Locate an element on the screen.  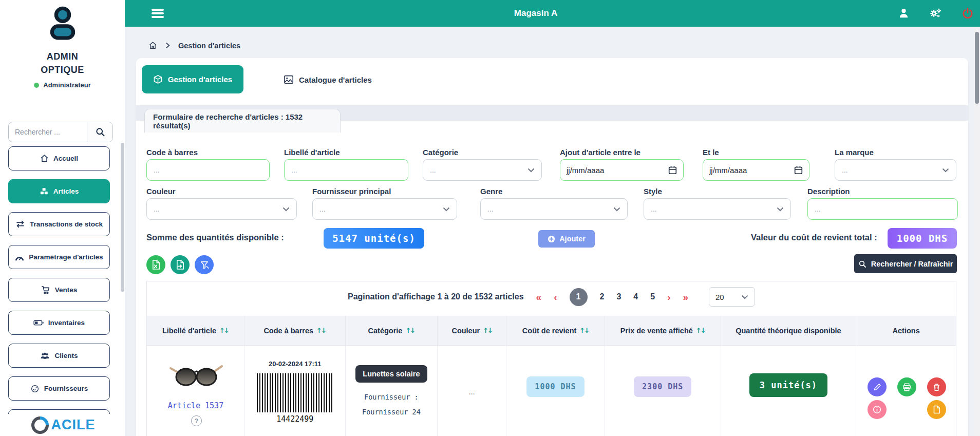
categorie-select: ... is located at coordinates (482, 170).